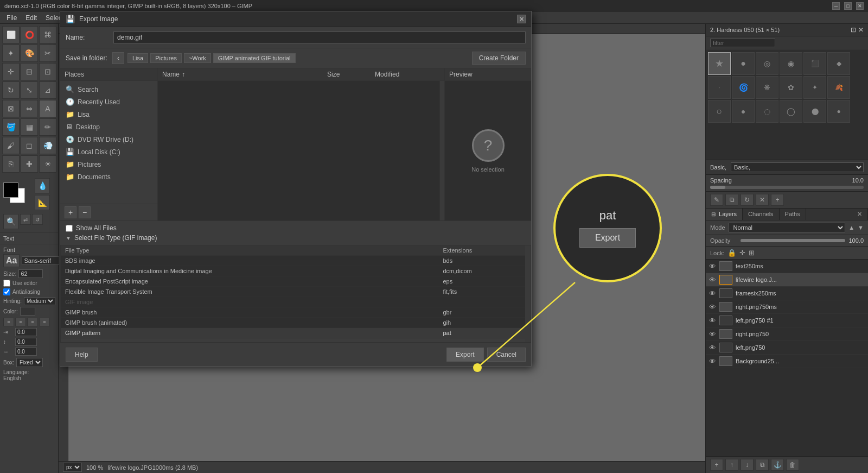 The image size is (868, 473). I want to click on brush-new-btn: +, so click(777, 200).